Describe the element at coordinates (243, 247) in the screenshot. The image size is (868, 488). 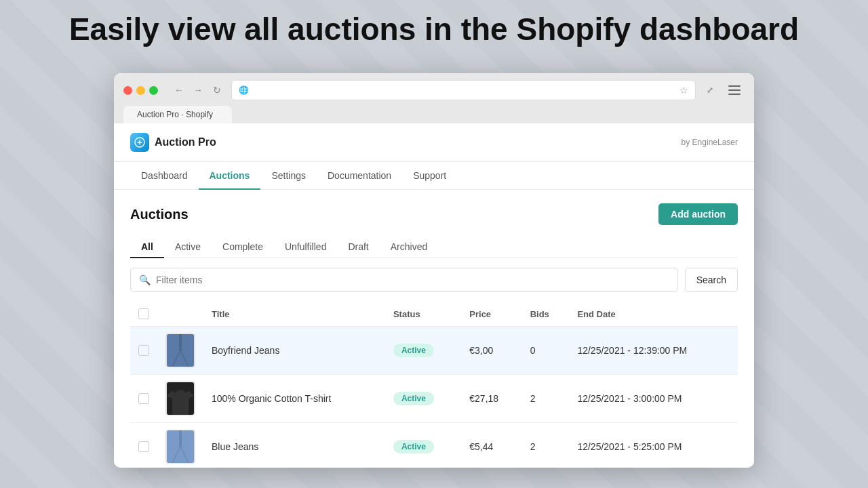
I see `filter-tab-complete: Complete` at that location.